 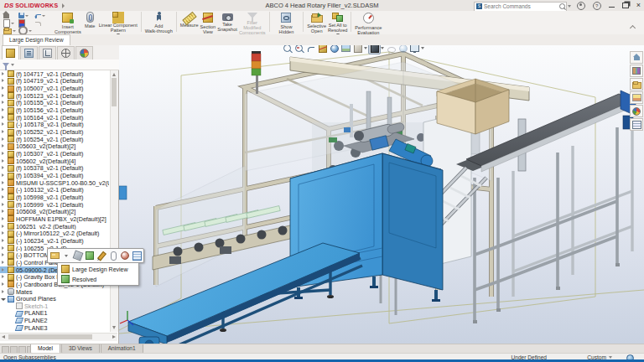 I want to click on ribbon-button: Mate, so click(x=91, y=20).